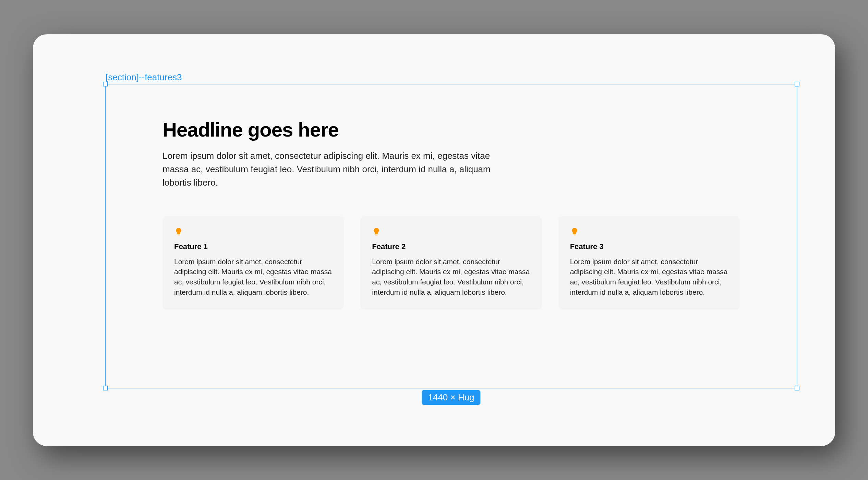  I want to click on feature-card-1: Feature 1 Lorem ipsum dolor sit amet, co…, so click(253, 263).